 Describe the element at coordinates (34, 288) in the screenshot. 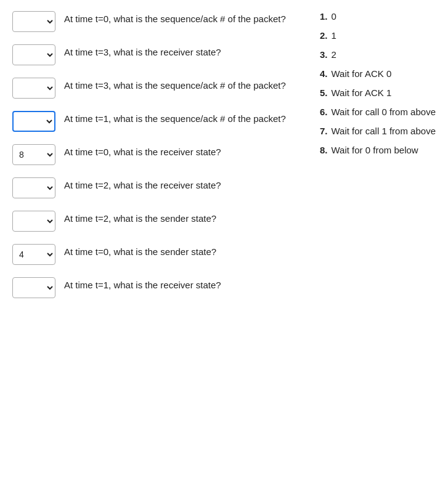

I see `answer-select-9: 12345678` at that location.